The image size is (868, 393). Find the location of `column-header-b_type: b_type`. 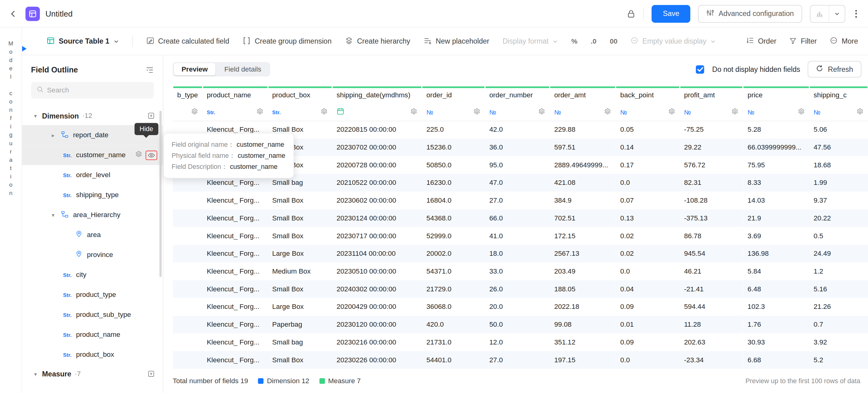

column-header-b_type: b_type is located at coordinates (188, 95).